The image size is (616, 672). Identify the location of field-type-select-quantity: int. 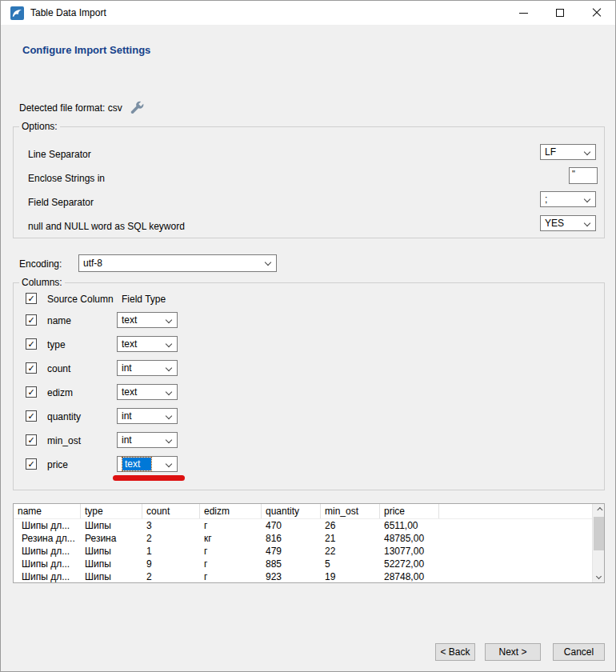
(147, 416).